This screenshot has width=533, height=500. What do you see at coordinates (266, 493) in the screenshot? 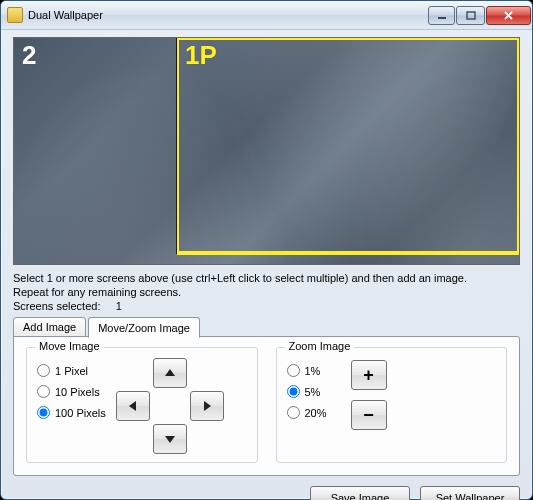
I see `footer-buttons: Save Image Set Wallpaper` at bounding box center [266, 493].